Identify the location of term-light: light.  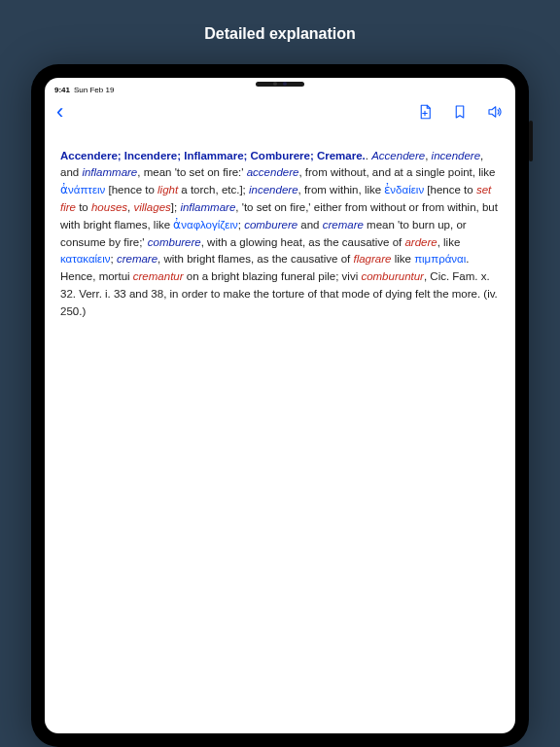
(167, 190).